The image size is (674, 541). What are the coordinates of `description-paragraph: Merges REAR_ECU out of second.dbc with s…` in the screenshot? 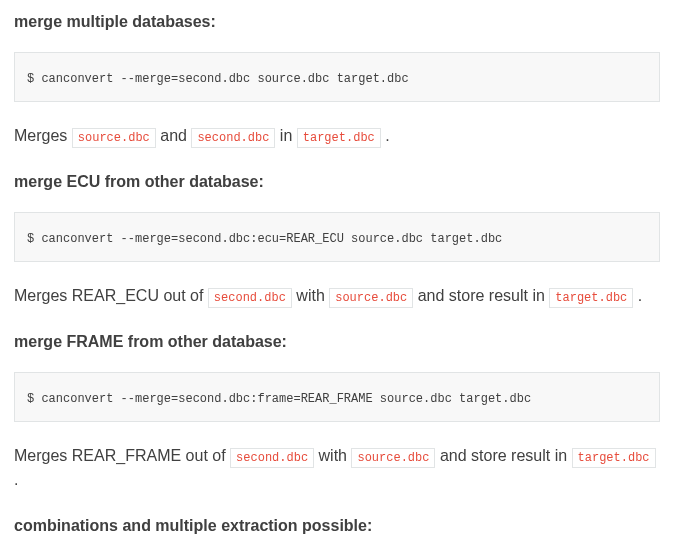 It's located at (337, 296).